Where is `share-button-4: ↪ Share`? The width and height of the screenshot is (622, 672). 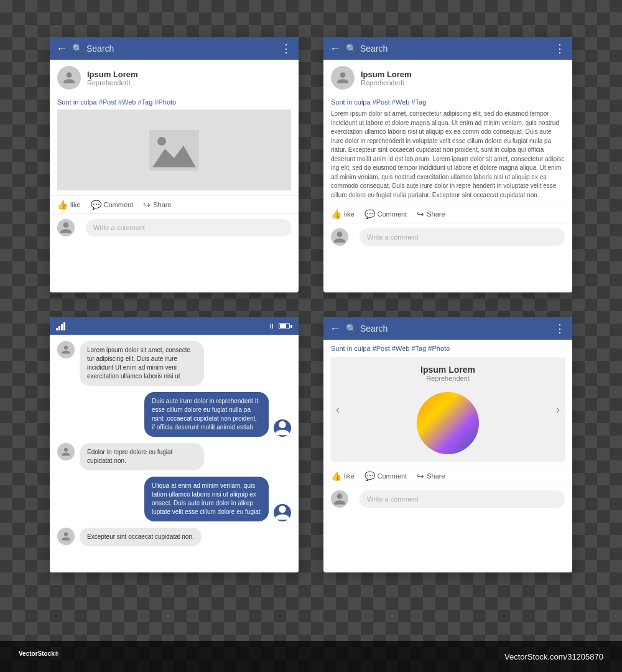
share-button-4: ↪ Share is located at coordinates (430, 476).